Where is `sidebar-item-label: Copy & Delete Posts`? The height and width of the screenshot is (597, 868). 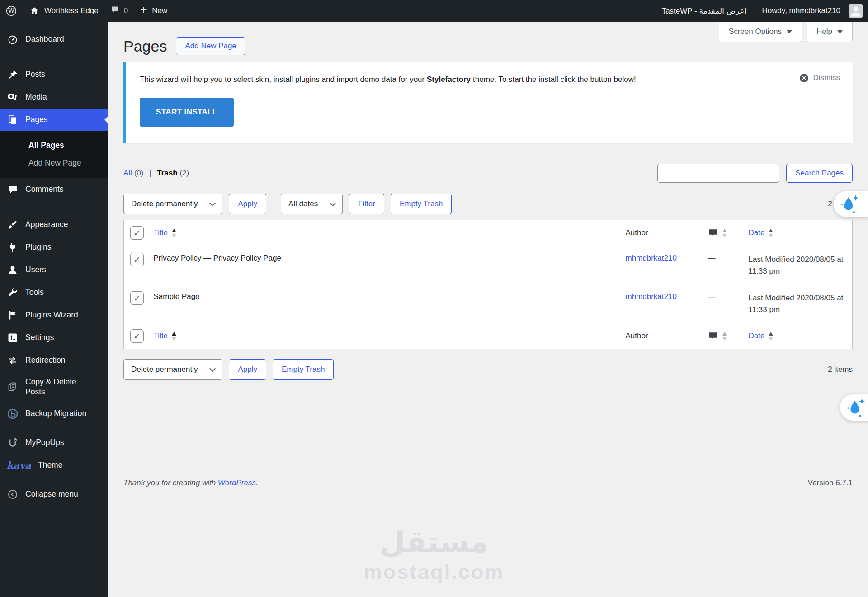
sidebar-item-label: Copy & Delete Posts is located at coordinates (61, 387).